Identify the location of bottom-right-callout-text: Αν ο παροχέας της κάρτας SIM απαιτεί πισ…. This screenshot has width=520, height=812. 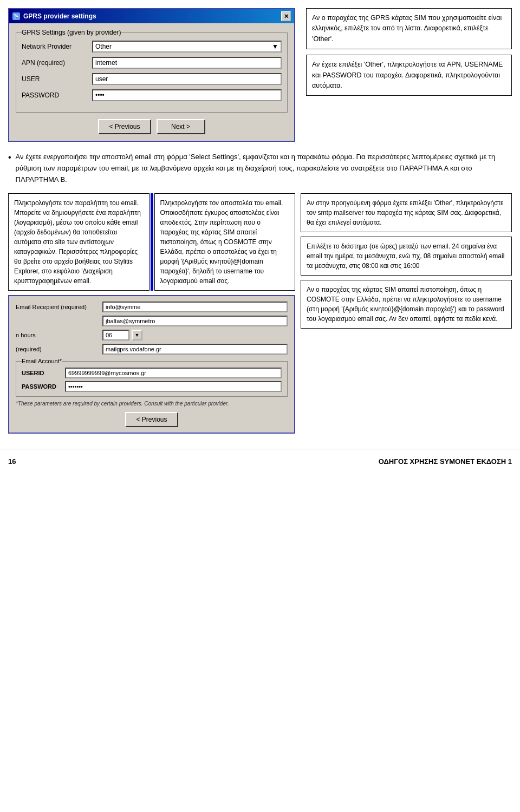
(405, 304).